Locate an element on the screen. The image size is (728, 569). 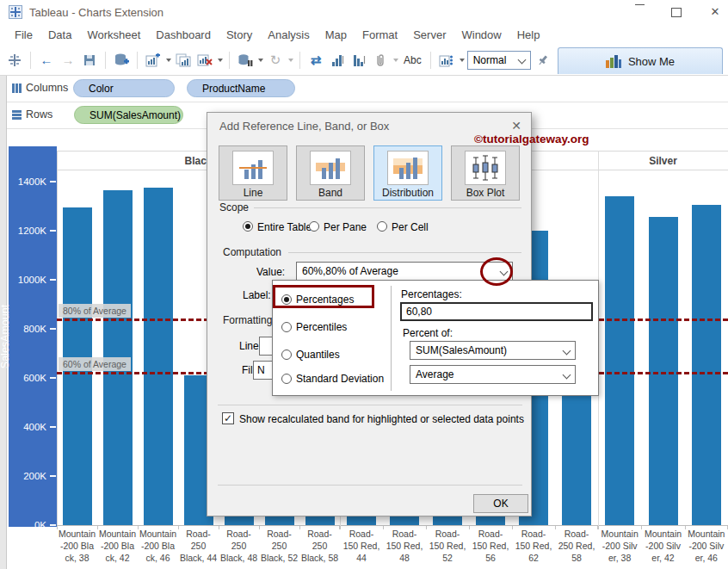
radio-quantiles-label: Quantiles is located at coordinates (318, 355).